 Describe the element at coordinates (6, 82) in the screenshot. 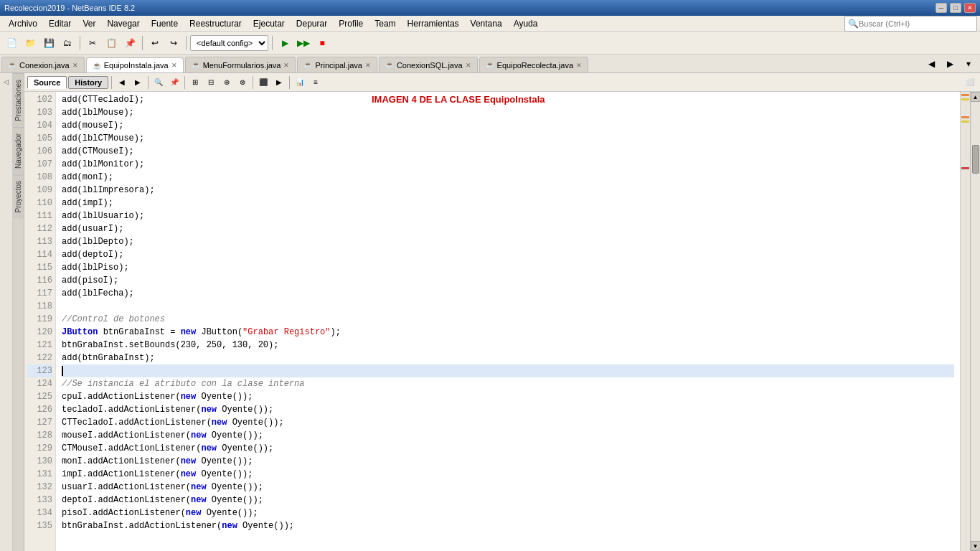

I see `sidebar-toggle: ◁` at that location.